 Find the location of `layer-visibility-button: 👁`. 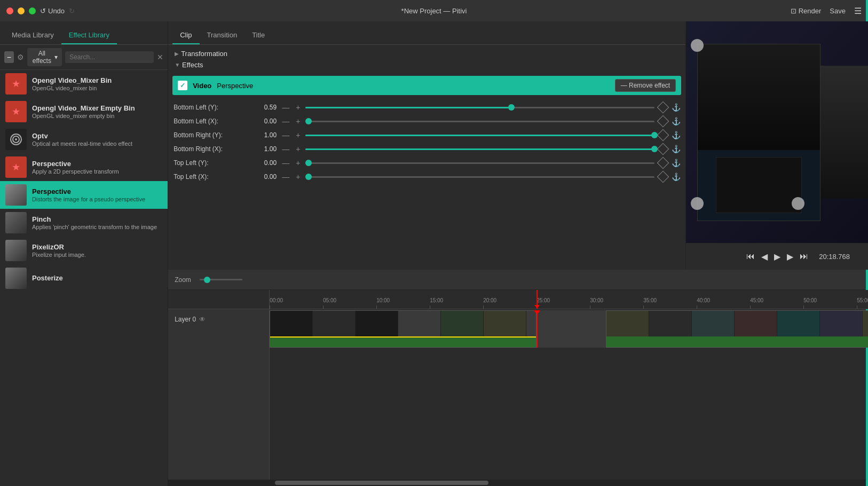

layer-visibility-button: 👁 is located at coordinates (202, 319).